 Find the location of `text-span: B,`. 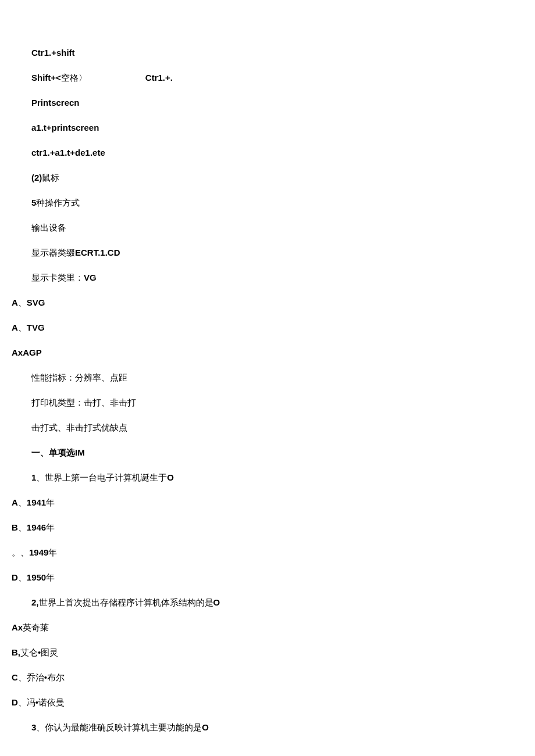

text-span: B, is located at coordinates (16, 652).